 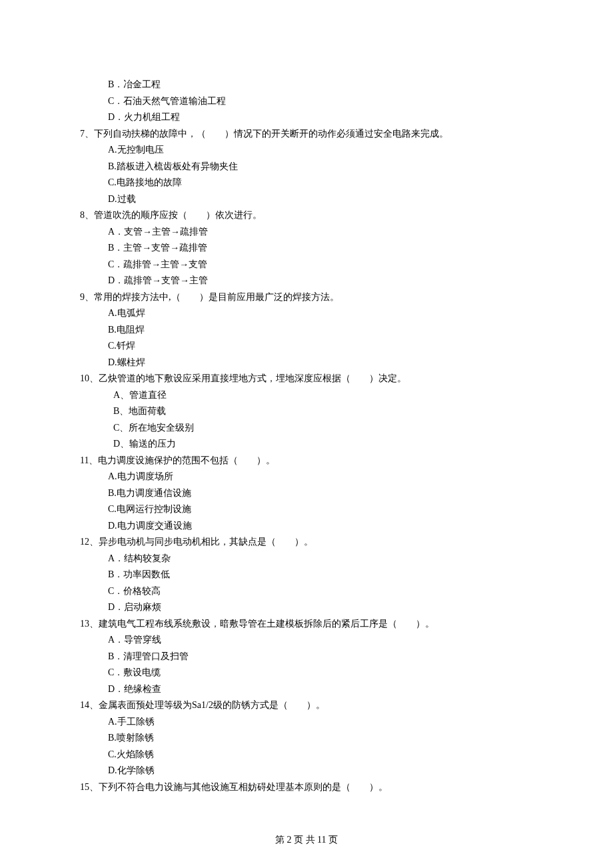 I want to click on q9-option-d: D.螺柱焊, so click(x=320, y=363).